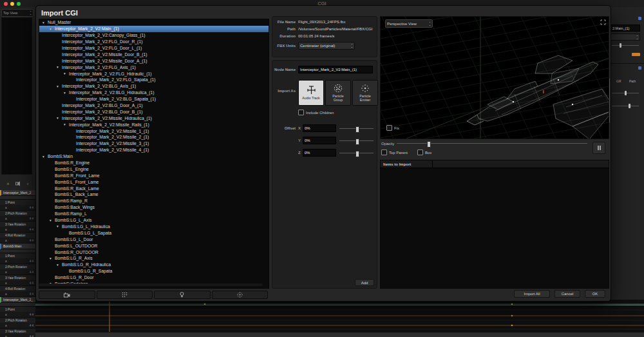  What do you see at coordinates (625, 37) in the screenshot?
I see `inspector-dropdown: ⌃⌄` at bounding box center [625, 37].